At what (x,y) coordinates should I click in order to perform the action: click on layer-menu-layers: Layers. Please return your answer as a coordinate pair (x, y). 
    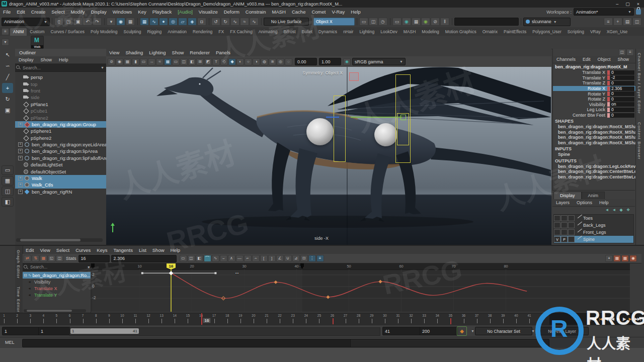
    Looking at the image, I should click on (562, 203).